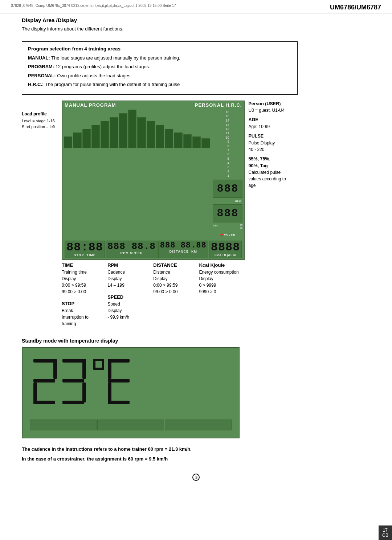 The width and height of the screenshot is (392, 540). I want to click on rpm-label-block: RPM CadenceDisplay14 – 199 SPEED SpeedDi…, so click(130, 295).